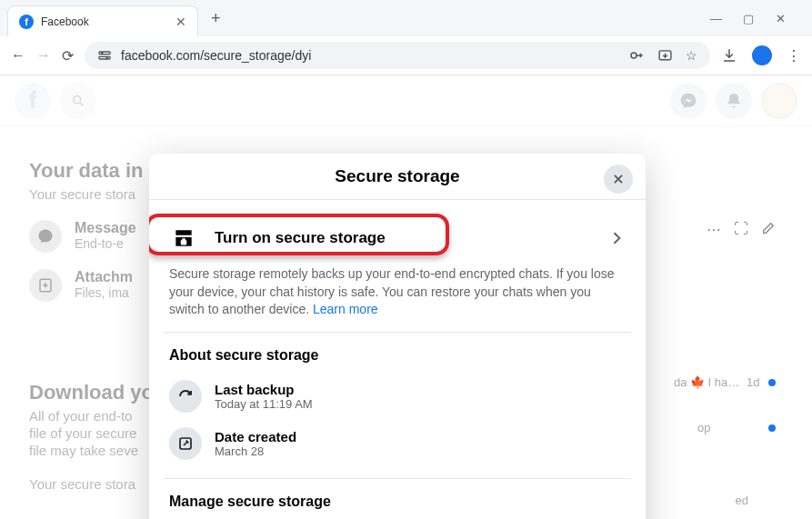 Image resolution: width=812 pixels, height=519 pixels. Describe the element at coordinates (97, 433) in the screenshot. I see `bg-sub-2b: file of your secure` at that location.